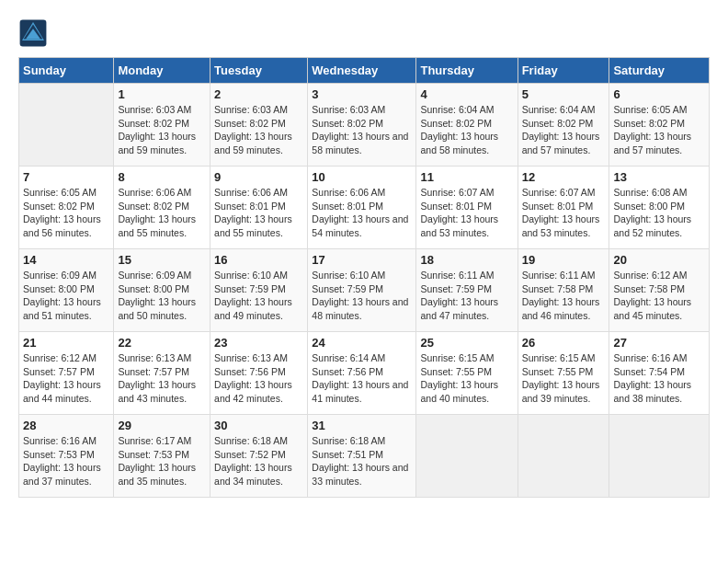  What do you see at coordinates (162, 462) in the screenshot?
I see `day-info: Sunrise: 6:17 AM Sunset: 7:53 PM Dayligh…` at bounding box center [162, 462].